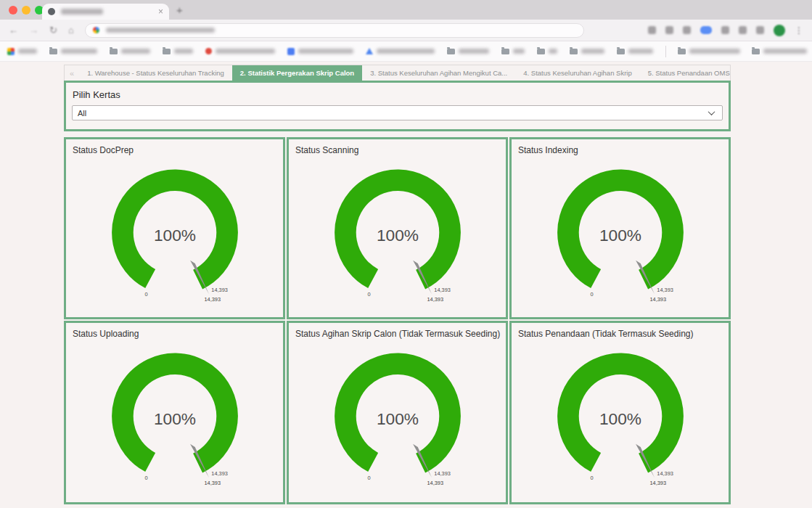  What do you see at coordinates (106, 12) in the screenshot?
I see `browser-tab: ×` at bounding box center [106, 12].